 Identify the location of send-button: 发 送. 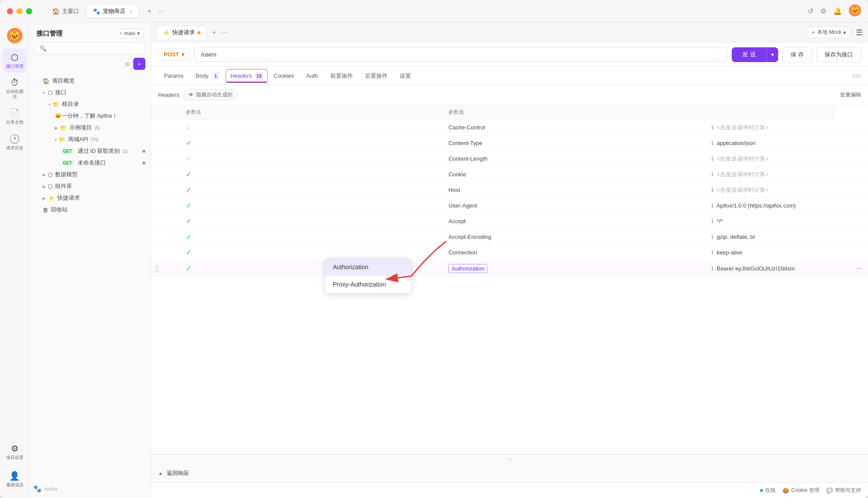
(749, 55).